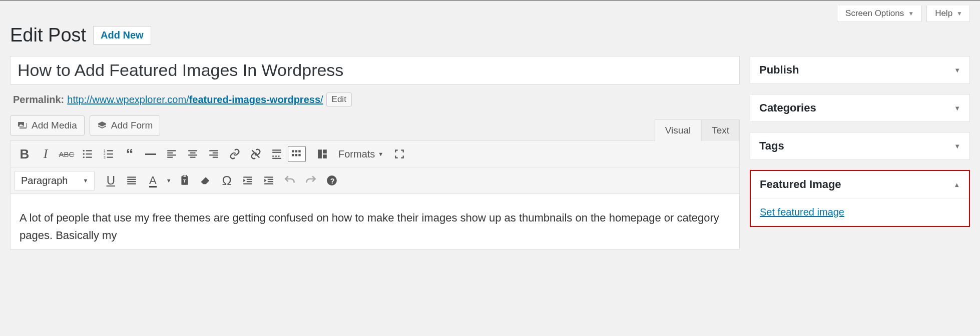 The image size is (980, 336). I want to click on align-right-icon, so click(214, 154).